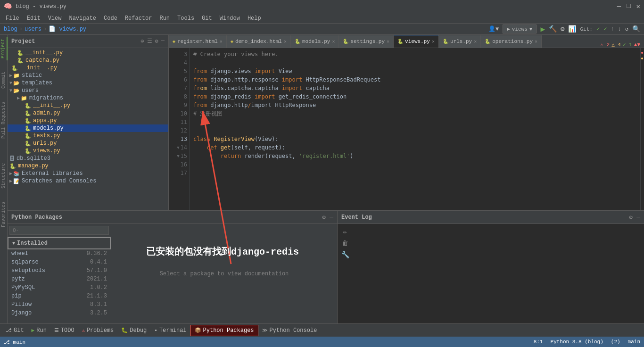 This screenshot has width=644, height=347. Describe the element at coordinates (142, 41) in the screenshot. I see `sidebar-collapse-icon: ⊕` at that location.